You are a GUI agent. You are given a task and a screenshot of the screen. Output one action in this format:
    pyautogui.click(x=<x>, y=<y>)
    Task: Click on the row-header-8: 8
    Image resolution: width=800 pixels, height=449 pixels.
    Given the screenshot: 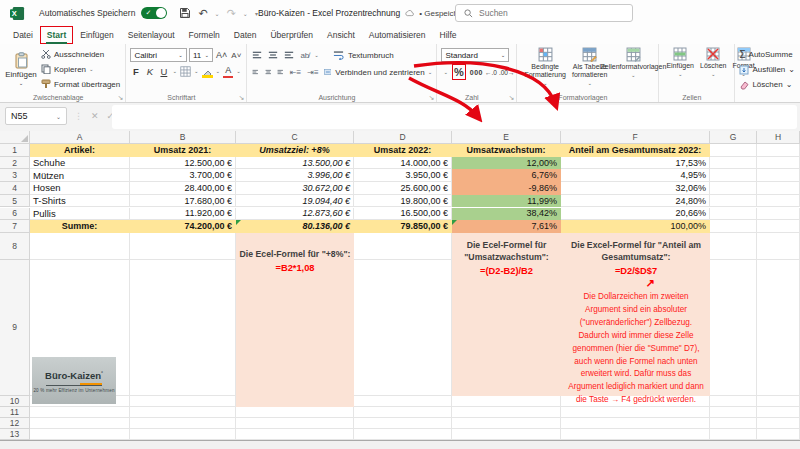 What is the action you would take?
    pyautogui.click(x=15, y=246)
    